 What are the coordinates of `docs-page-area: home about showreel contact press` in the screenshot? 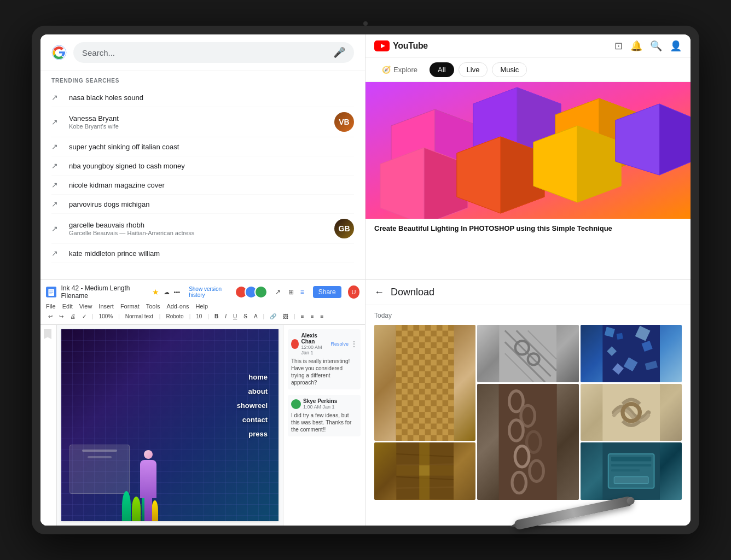 It's located at (170, 425).